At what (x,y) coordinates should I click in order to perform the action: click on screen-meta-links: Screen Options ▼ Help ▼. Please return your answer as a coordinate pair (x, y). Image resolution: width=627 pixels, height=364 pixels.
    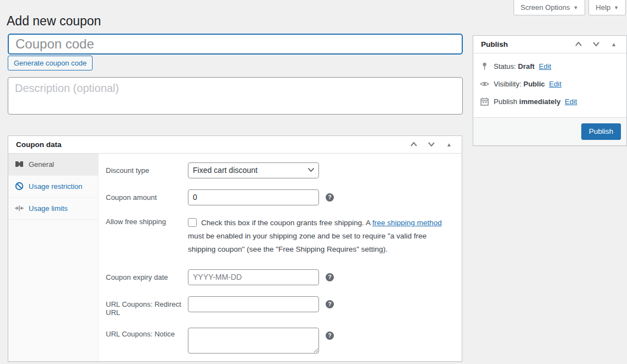
    Looking at the image, I should click on (570, 8).